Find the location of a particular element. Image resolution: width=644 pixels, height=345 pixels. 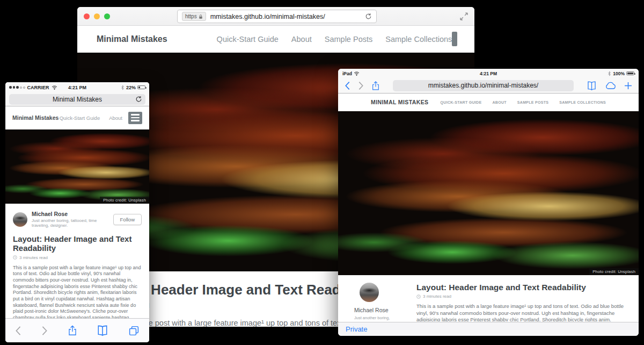

iphone-address-field: Minimal Mistakes is located at coordinates (77, 99).